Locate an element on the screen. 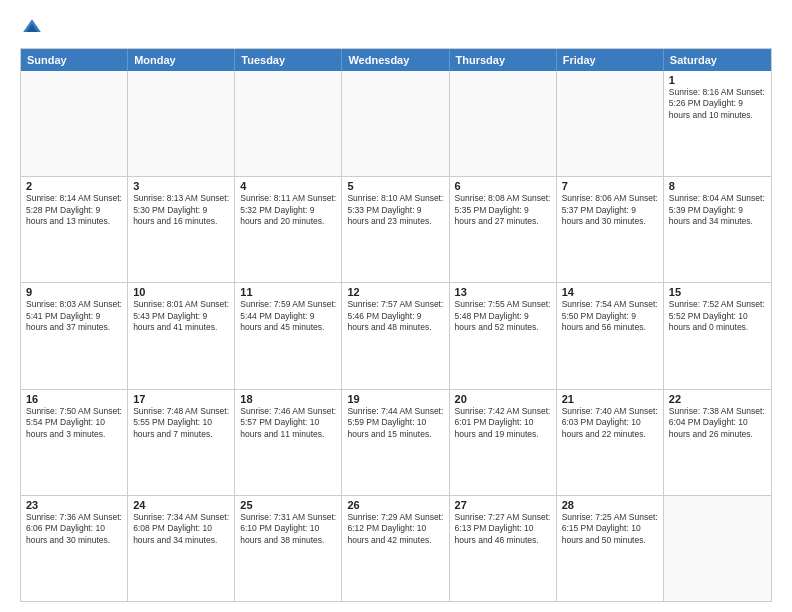 Image resolution: width=792 pixels, height=612 pixels. day-number: 14 is located at coordinates (610, 292).